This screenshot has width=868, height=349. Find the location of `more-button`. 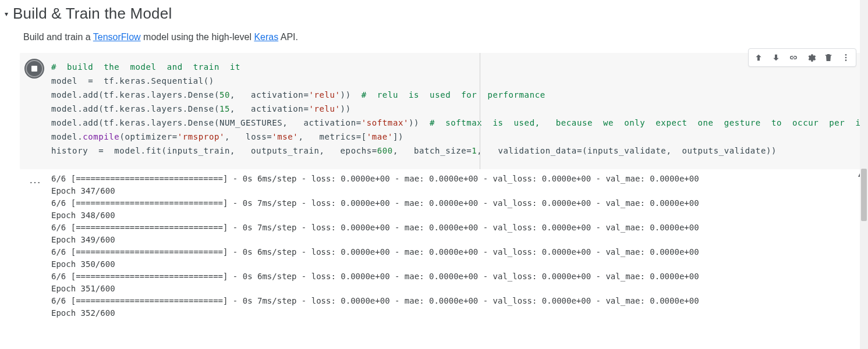

more-button is located at coordinates (846, 58).